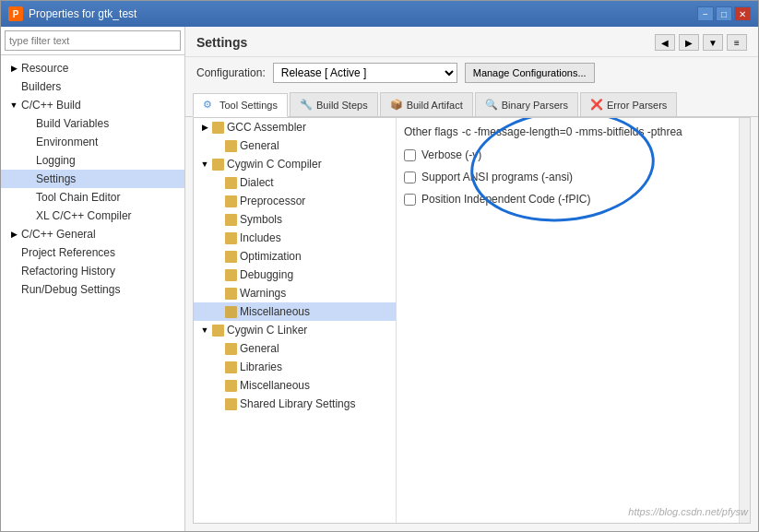 The height and width of the screenshot is (532, 759). I want to click on checkbox-label-pic: Position Independent Code (-fPIC), so click(505, 199).